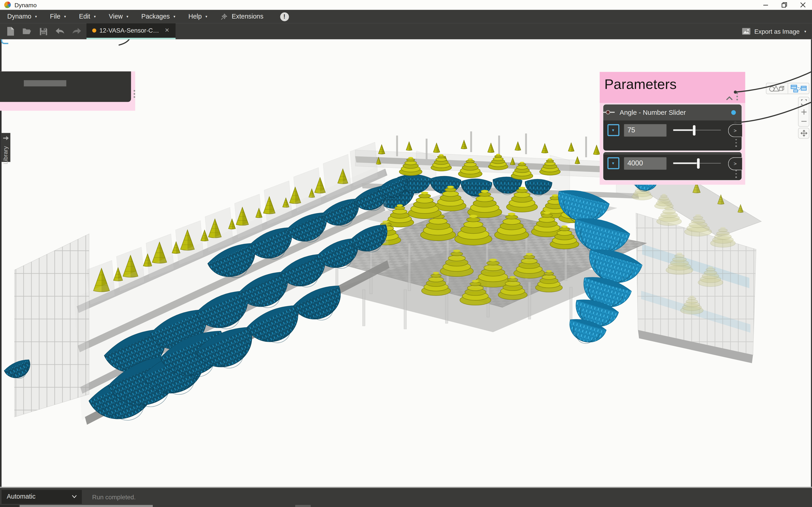 The height and width of the screenshot is (507, 812). Describe the element at coordinates (746, 31) in the screenshot. I see `image-icon` at that location.